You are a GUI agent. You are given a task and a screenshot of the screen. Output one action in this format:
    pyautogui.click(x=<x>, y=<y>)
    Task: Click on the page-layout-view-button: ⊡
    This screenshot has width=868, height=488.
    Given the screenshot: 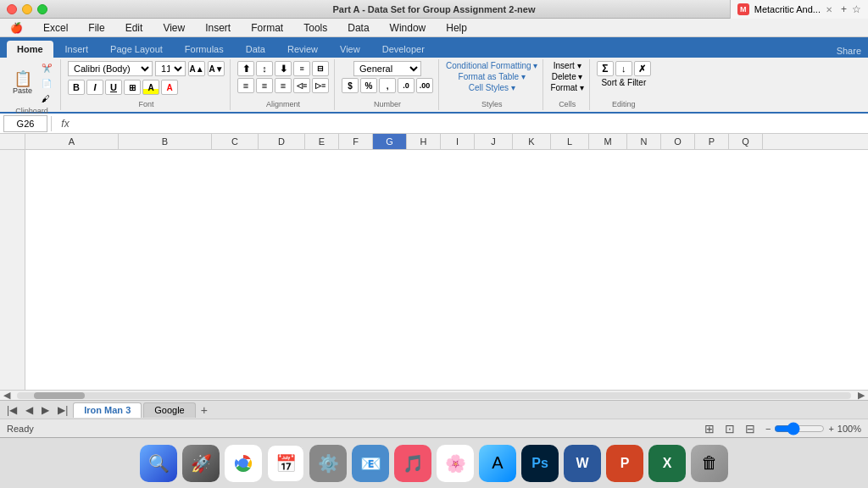 What is the action you would take?
    pyautogui.click(x=730, y=429)
    